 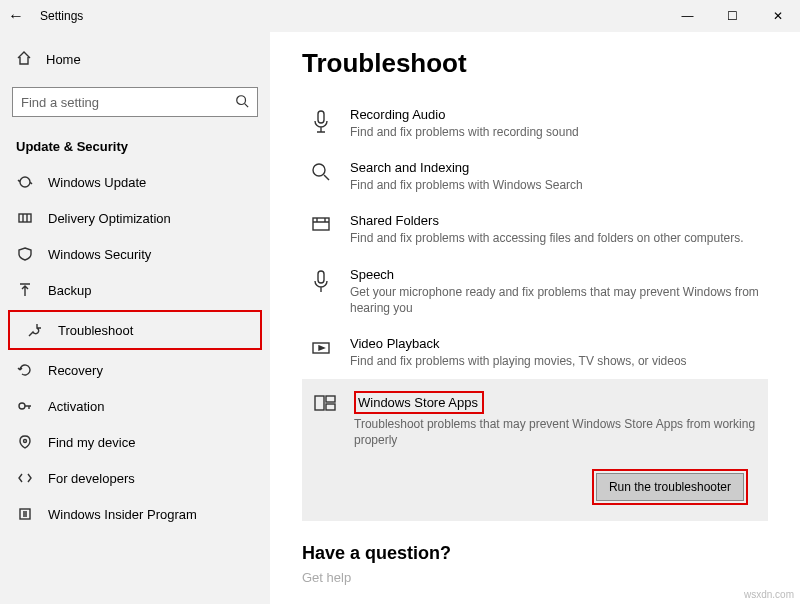 I want to click on sidebar-item-label: Recovery, so click(x=76, y=370).